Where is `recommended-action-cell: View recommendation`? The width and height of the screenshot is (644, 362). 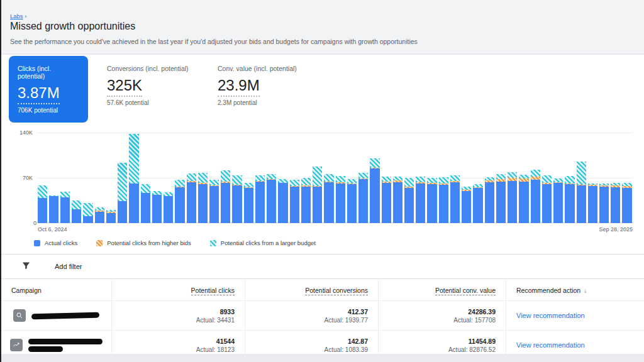
recommended-action-cell: View recommendation is located at coordinates (575, 315).